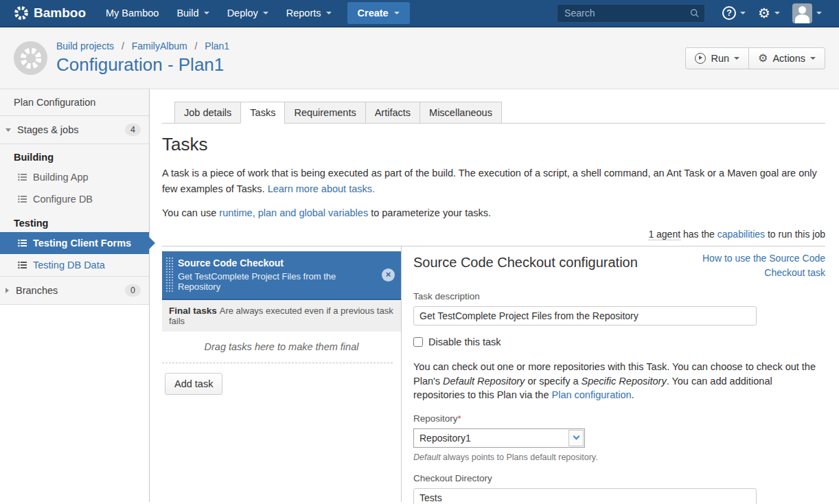 The height and width of the screenshot is (504, 839). I want to click on configure-db-label: Configure DB, so click(63, 199).